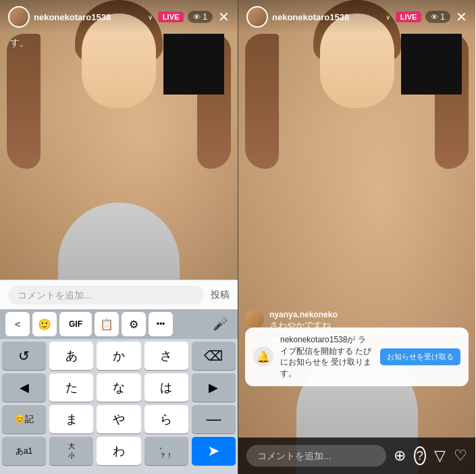 The width and height of the screenshot is (476, 474). Describe the element at coordinates (161, 324) in the screenshot. I see `more-button: •••` at that location.